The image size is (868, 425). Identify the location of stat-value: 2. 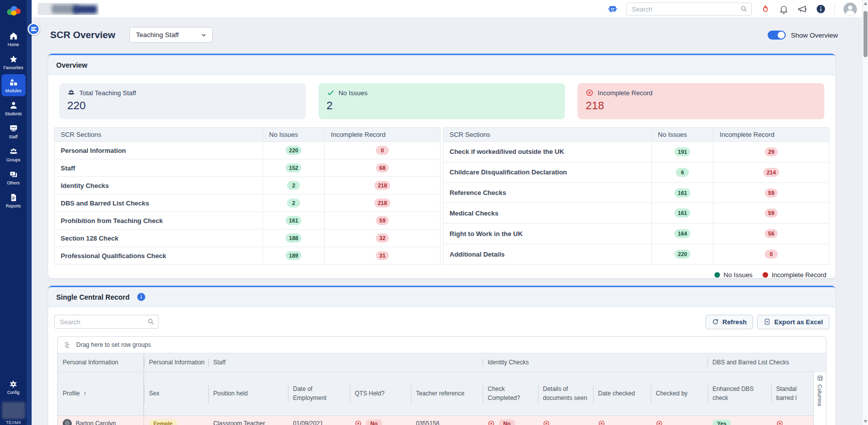
(442, 106).